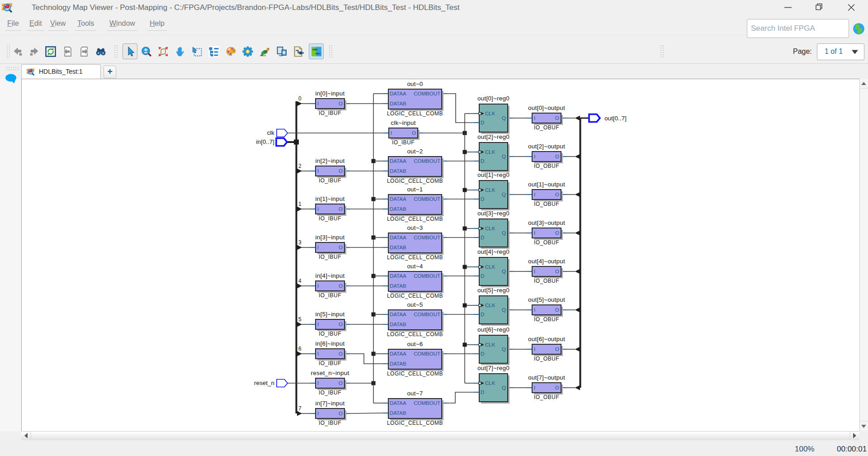 Image resolution: width=868 pixels, height=456 pixels. What do you see at coordinates (415, 394) in the screenshot?
I see `svg-text: out~7` at bounding box center [415, 394].